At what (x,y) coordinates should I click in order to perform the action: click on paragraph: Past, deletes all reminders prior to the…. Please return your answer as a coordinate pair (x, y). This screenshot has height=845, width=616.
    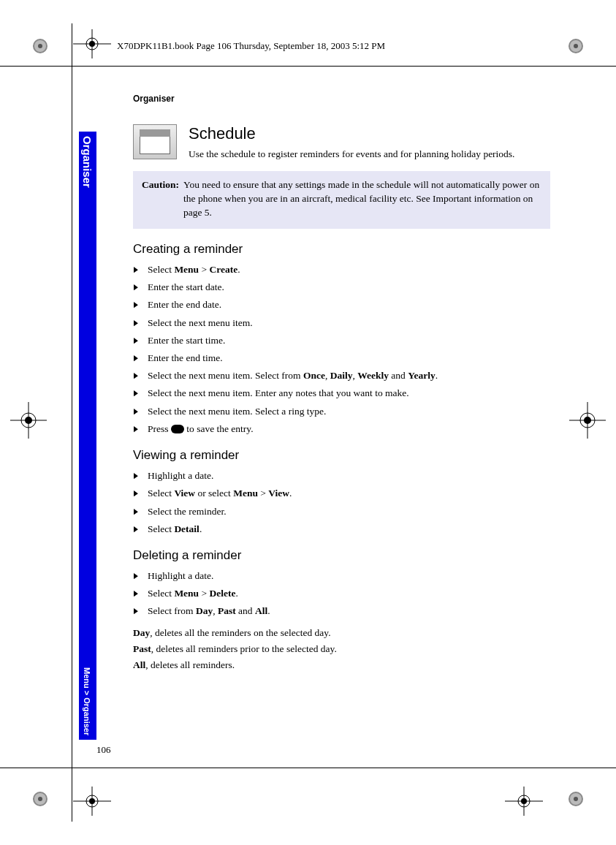
    Looking at the image, I should click on (342, 649).